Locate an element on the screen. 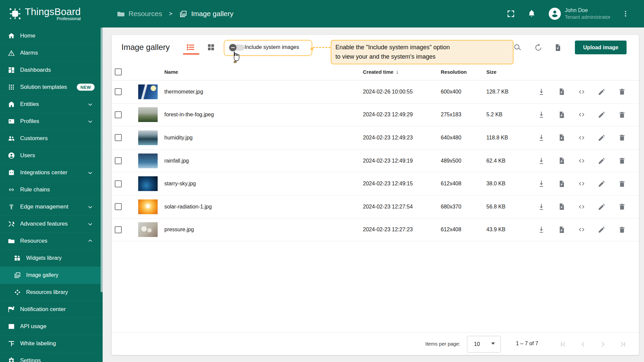  table-row: thermometer.jpg 2024-02-26 10:00:55 600x… is located at coordinates (375, 92).